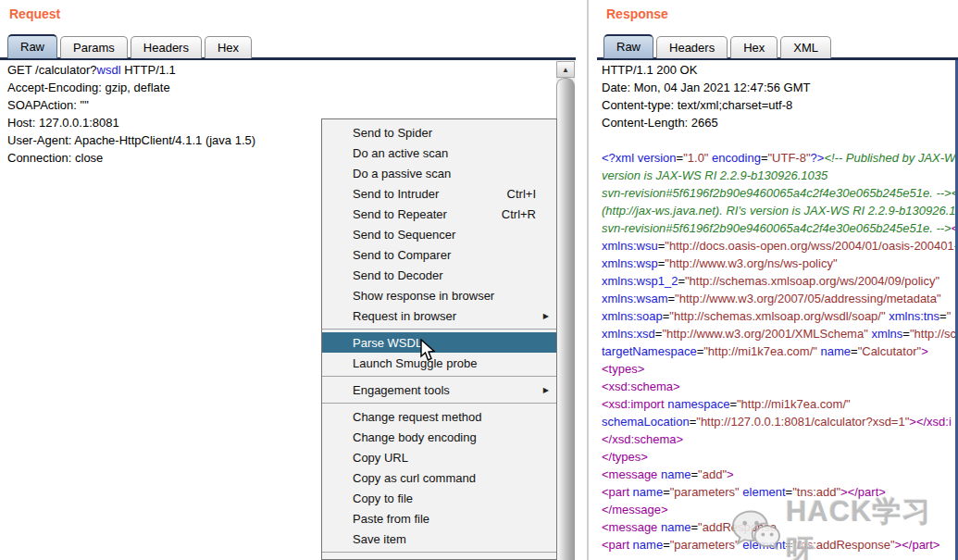 The height and width of the screenshot is (560, 958). I want to click on menu-item-send-to-intruder: Send to IntruderCtrl+I, so click(439, 193).